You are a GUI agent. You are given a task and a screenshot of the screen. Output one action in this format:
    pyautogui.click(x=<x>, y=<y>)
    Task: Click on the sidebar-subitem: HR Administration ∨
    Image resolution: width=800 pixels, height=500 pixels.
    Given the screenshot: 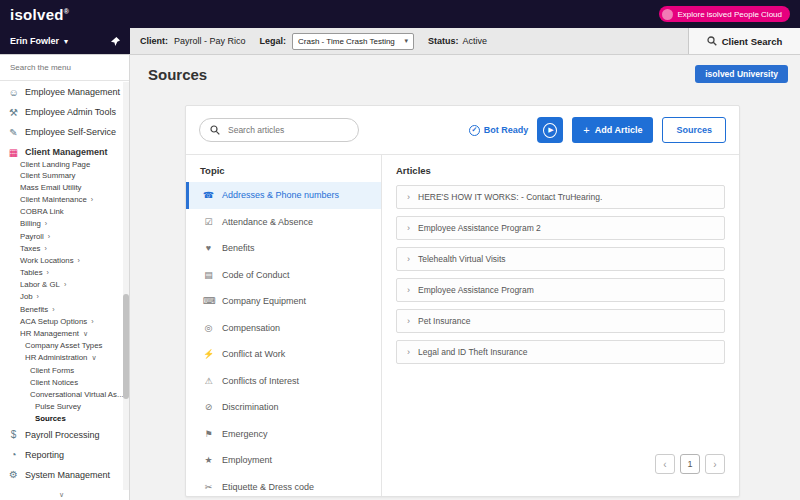 What is the action you would take?
    pyautogui.click(x=64, y=358)
    